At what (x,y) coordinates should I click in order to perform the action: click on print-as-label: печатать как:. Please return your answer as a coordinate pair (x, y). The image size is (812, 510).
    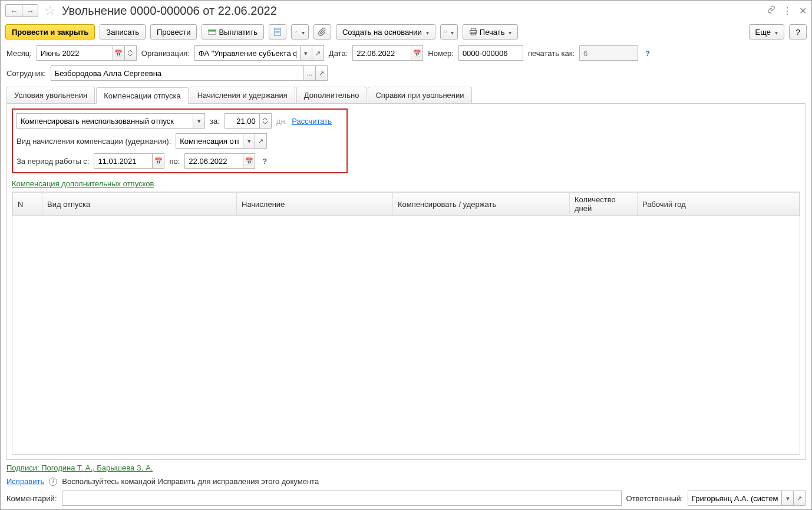
    Looking at the image, I should click on (552, 53).